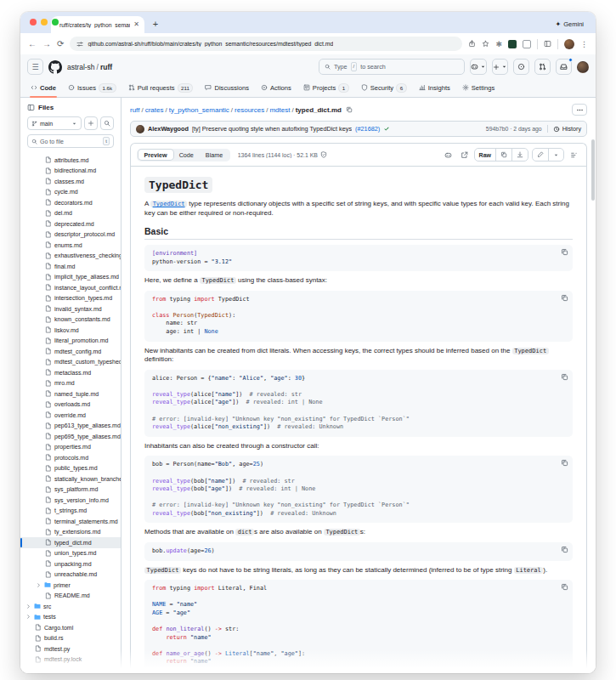 The width and height of the screenshot is (616, 680). I want to click on breadcrumb-link-resources: resources, so click(250, 110).